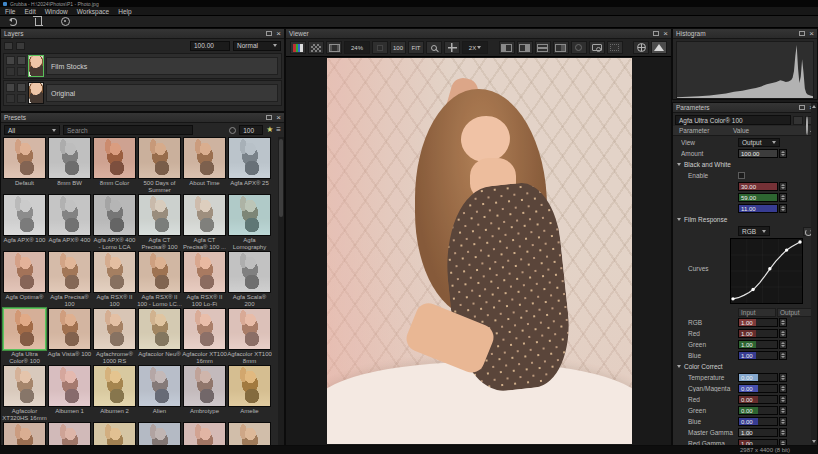 The image size is (818, 454). What do you see at coordinates (281, 291) in the screenshot?
I see `presets-scrollbar` at bounding box center [281, 291].